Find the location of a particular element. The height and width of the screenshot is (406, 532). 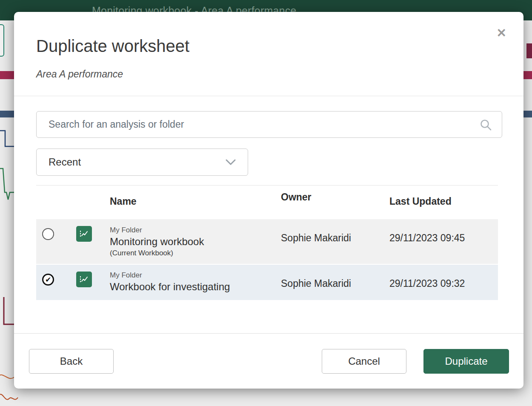

background-maroon-block is located at coordinates (529, 51).